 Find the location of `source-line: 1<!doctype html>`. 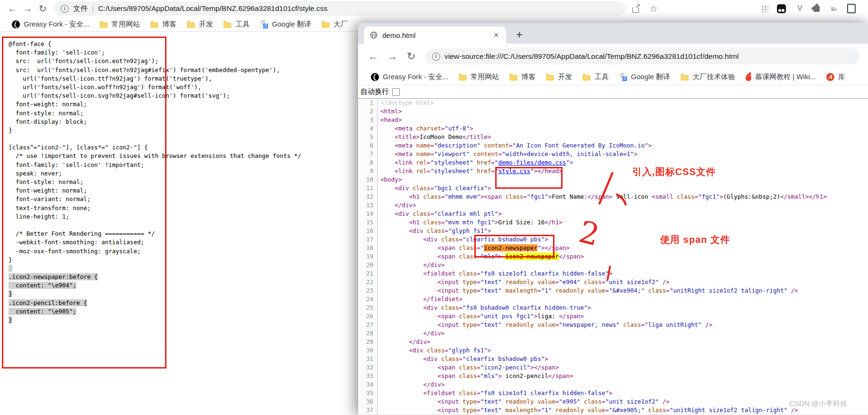

source-line: 1<!doctype html> is located at coordinates (613, 103).